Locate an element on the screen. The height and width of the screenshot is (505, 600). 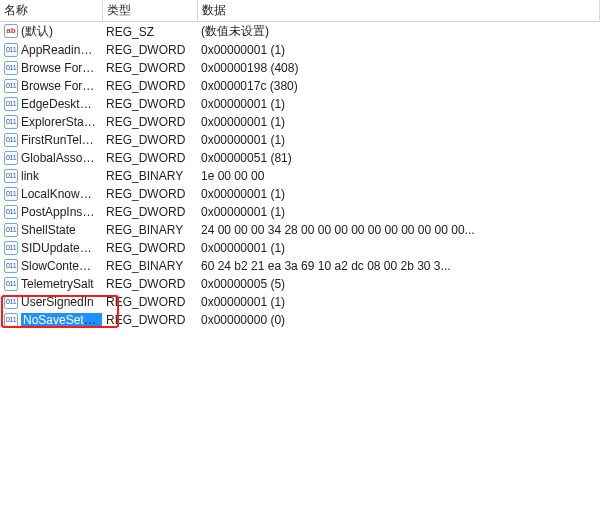
registry-value-row: ExplorerStartu...REG_DWORD0x00000001 (1) is located at coordinates (300, 122).